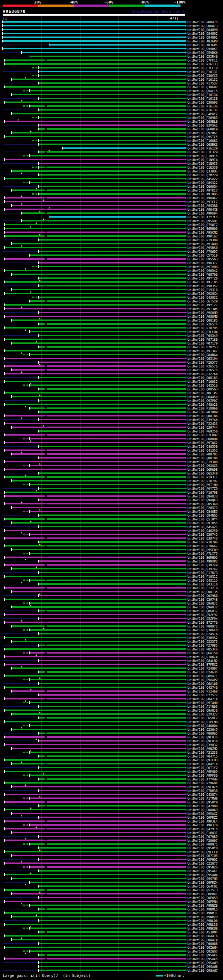  Describe the element at coordinates (111, 164) in the screenshot. I see `alignment-row: UniRef100_C1N9I3` at that location.